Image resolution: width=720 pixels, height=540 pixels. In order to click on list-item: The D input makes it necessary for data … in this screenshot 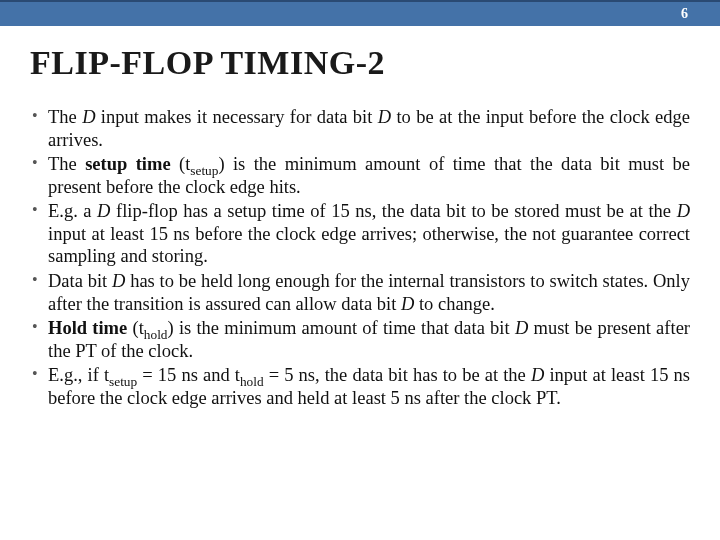, I will do `click(360, 128)`.